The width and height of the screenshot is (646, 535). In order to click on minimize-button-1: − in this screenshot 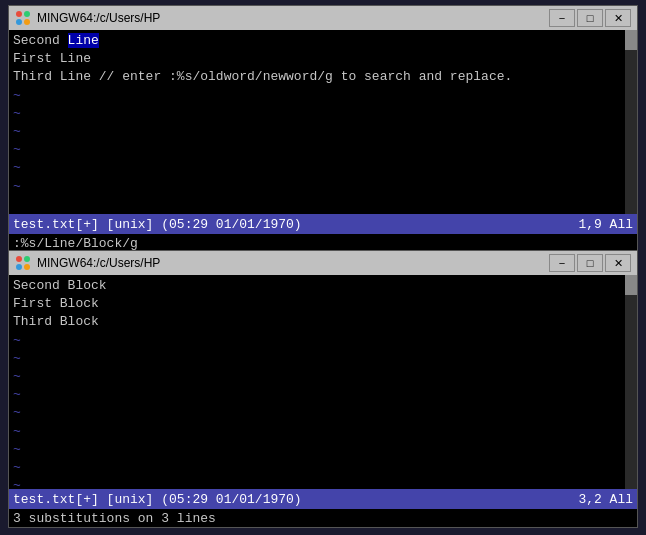, I will do `click(562, 18)`.